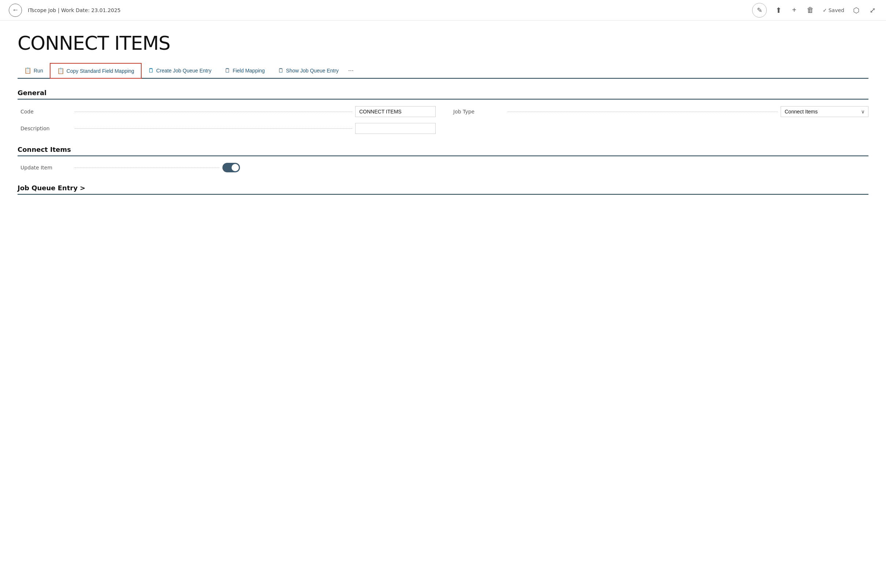 The image size is (886, 588). What do you see at coordinates (856, 10) in the screenshot?
I see `external-link-button: ⬡` at bounding box center [856, 10].